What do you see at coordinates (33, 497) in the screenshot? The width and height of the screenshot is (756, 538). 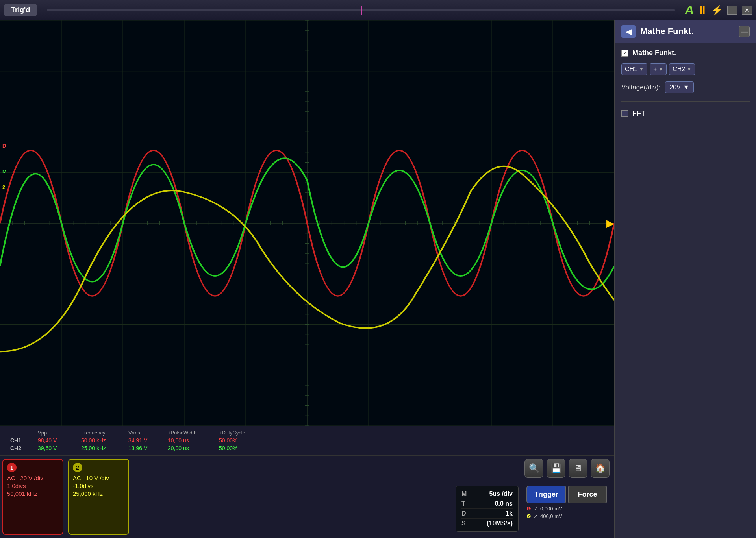 I see `ch1-info-box: 1 AC 20 V /div 1.0divs 50,001 kHz` at bounding box center [33, 497].